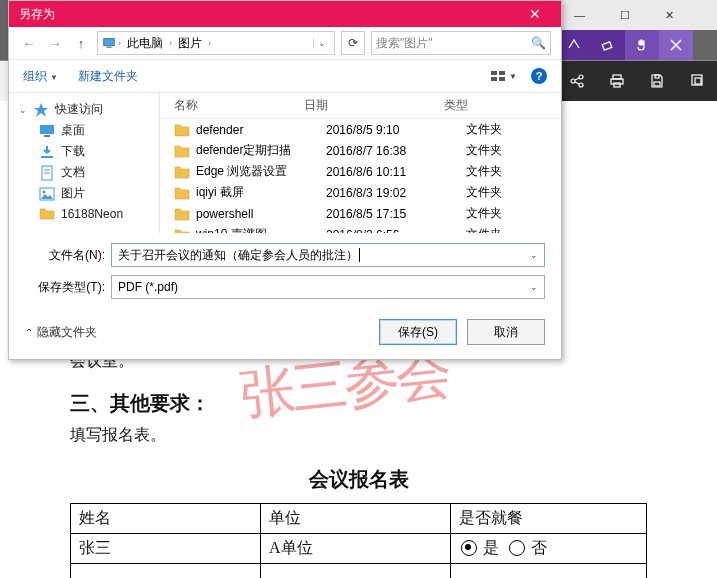 The height and width of the screenshot is (578, 717). I want to click on sidebar-item-desktop: 桌面, so click(84, 130).